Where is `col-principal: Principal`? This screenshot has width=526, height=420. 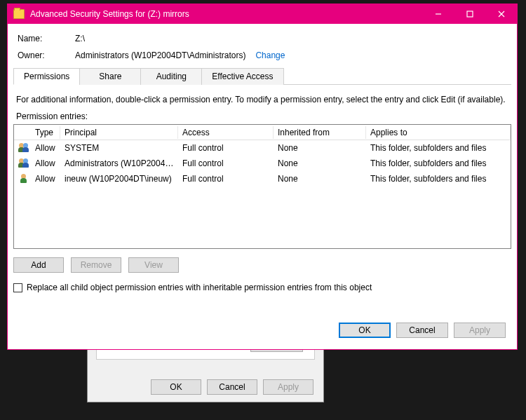
col-principal: Principal is located at coordinates (119, 133).